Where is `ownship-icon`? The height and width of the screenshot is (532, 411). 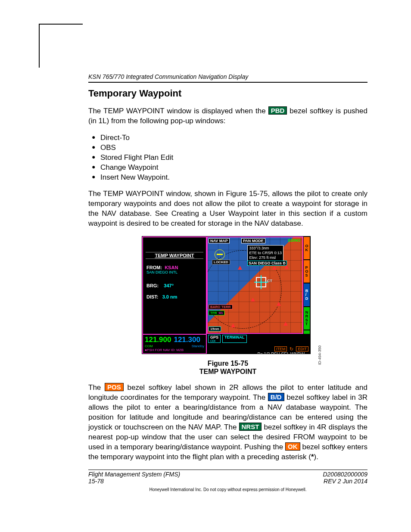
ownship-icon is located at coordinates (220, 255).